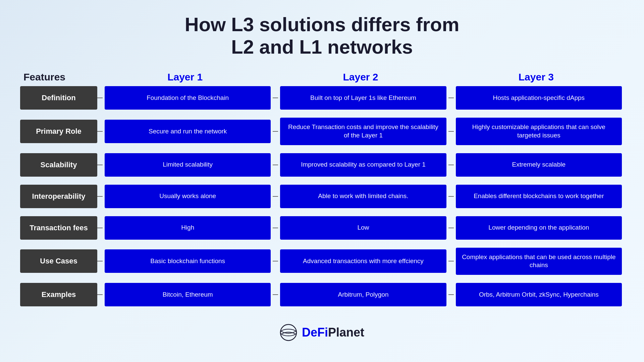 The width and height of the screenshot is (644, 362). Describe the element at coordinates (188, 261) in the screenshot. I see `l1-data-5: Basic blockchain functions` at that location.